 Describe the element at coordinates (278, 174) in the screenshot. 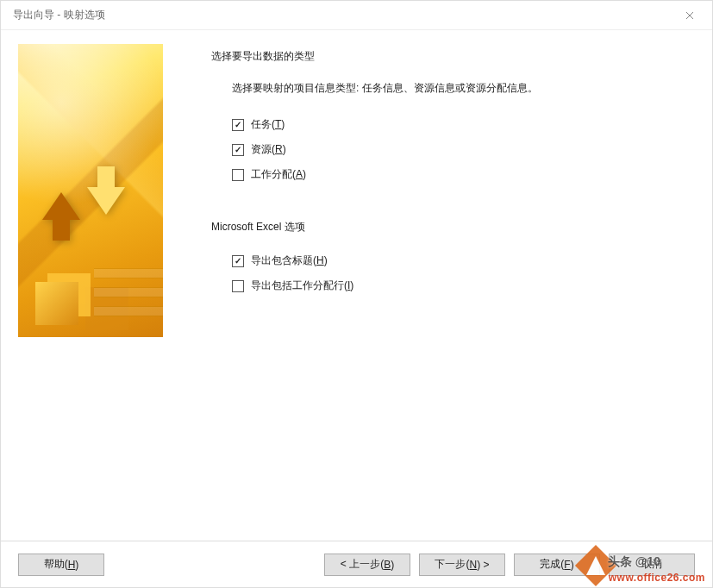

I see `checkbox-assignments-label: 工作分配(A)` at that location.